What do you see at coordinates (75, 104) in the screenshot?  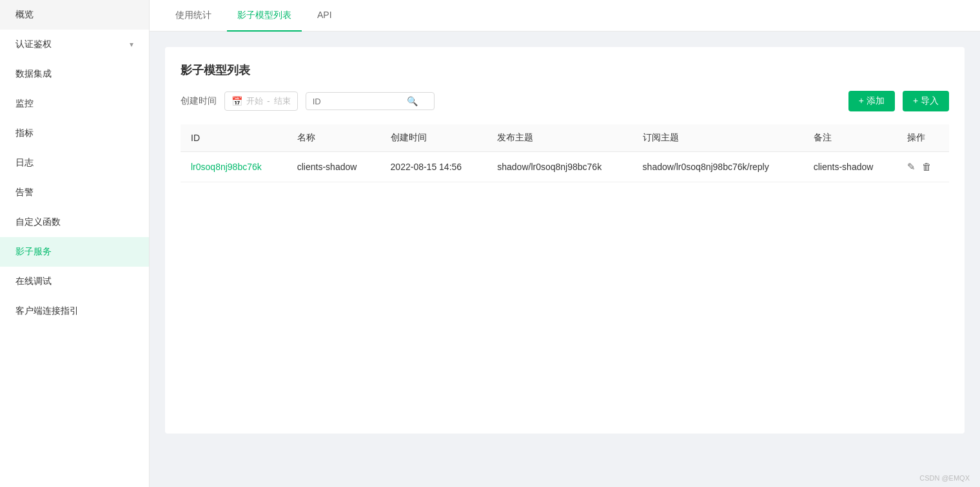 I see `sidebar-item-monitor: 监控` at bounding box center [75, 104].